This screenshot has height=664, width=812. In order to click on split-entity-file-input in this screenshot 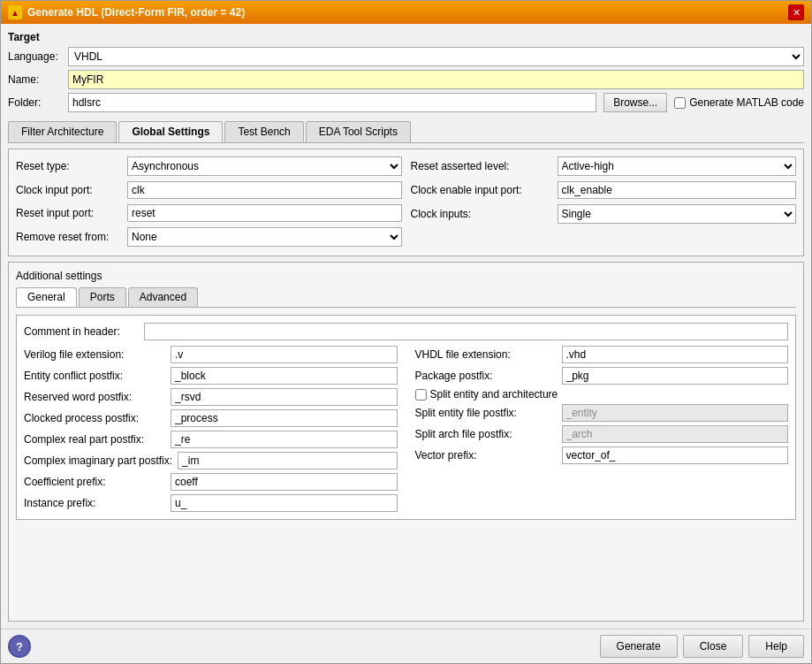, I will do `click(675, 413)`.